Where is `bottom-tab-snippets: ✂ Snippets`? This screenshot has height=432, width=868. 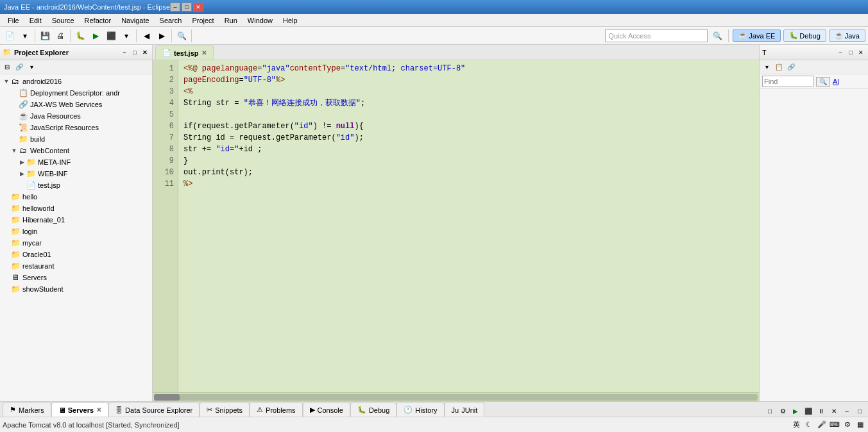
bottom-tab-snippets: ✂ Snippets is located at coordinates (225, 410).